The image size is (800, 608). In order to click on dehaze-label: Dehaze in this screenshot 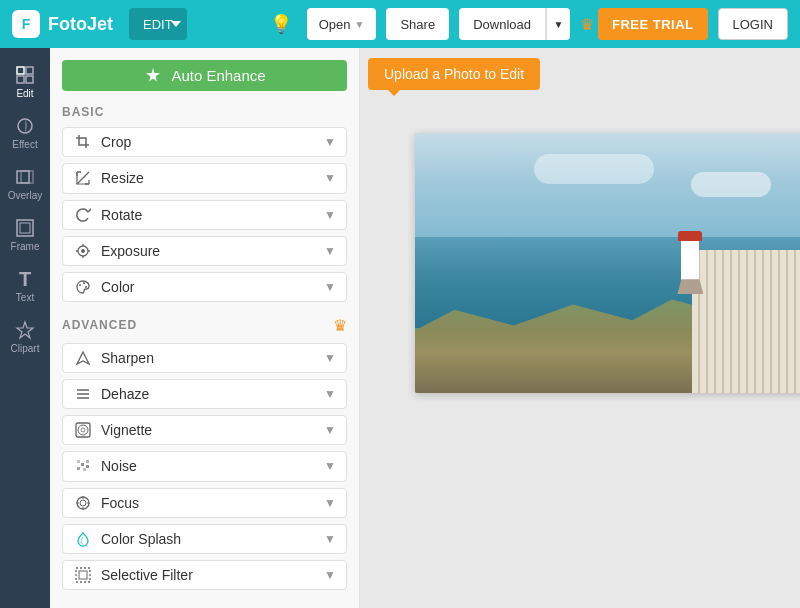, I will do `click(212, 394)`.